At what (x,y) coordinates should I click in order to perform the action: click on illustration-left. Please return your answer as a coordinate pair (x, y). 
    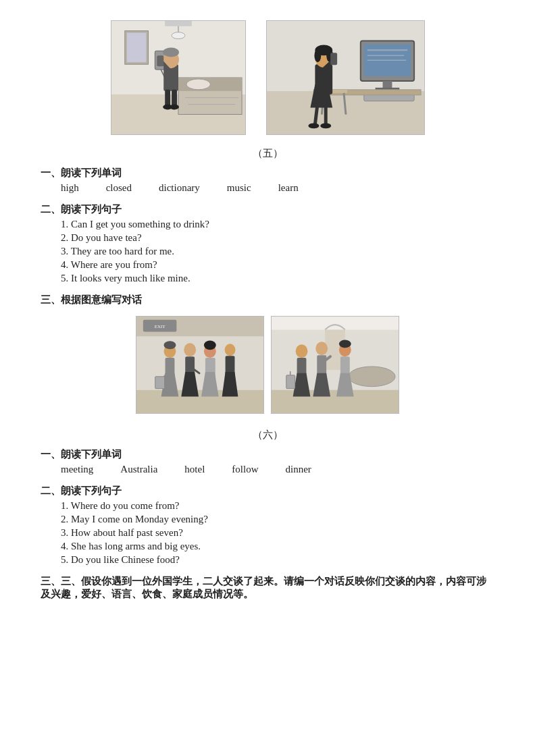
    Looking at the image, I should click on (178, 78).